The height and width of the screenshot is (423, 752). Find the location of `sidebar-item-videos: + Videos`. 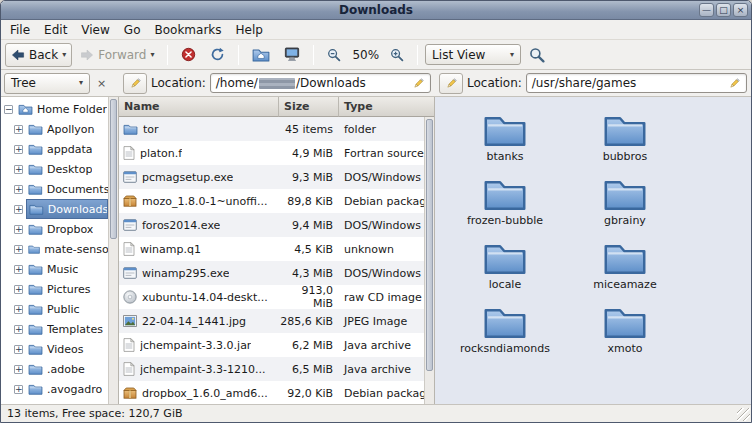

sidebar-item-videos: + Videos is located at coordinates (54, 349).